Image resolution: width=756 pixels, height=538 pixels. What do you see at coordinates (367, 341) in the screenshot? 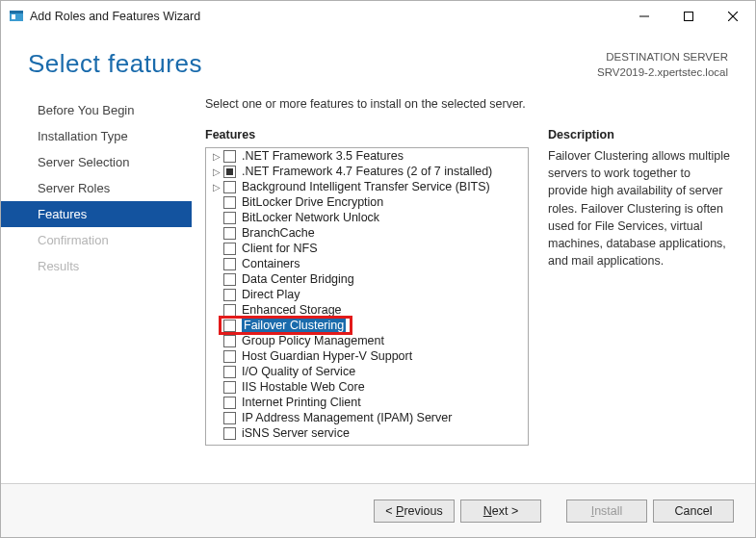
I see `feature-item: ▷Group Policy Management` at bounding box center [367, 341].